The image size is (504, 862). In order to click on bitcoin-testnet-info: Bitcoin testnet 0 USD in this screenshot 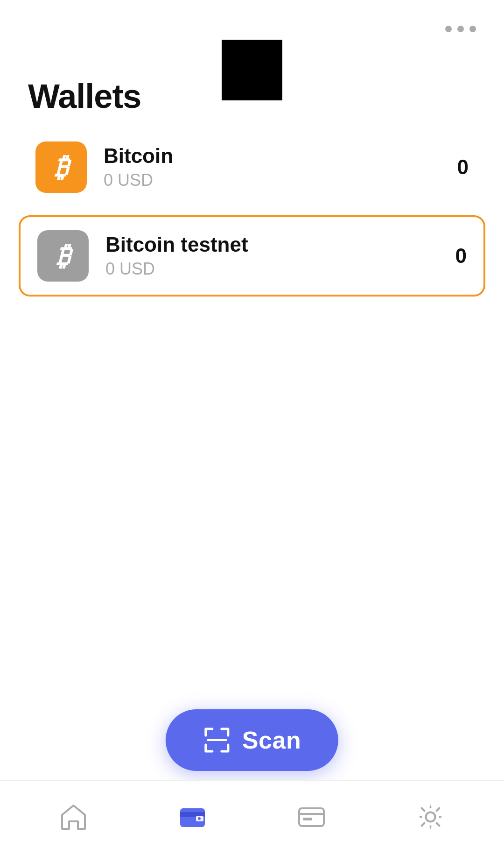, I will do `click(280, 256)`.